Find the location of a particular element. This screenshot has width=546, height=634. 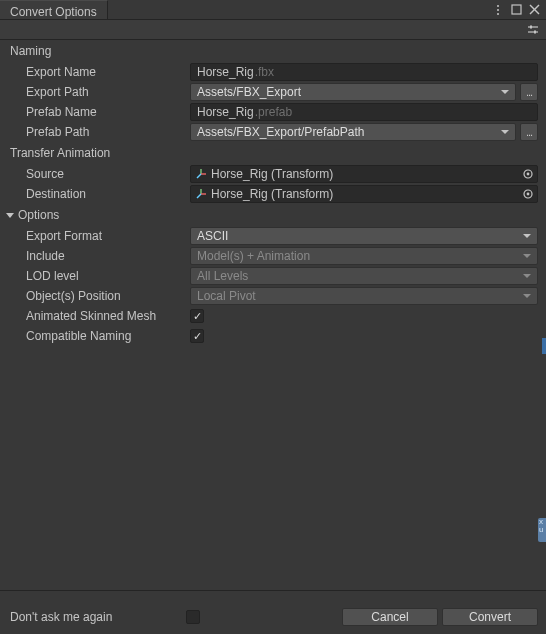

destination-object-field: Horse_Rig (Transform) is located at coordinates (364, 194).